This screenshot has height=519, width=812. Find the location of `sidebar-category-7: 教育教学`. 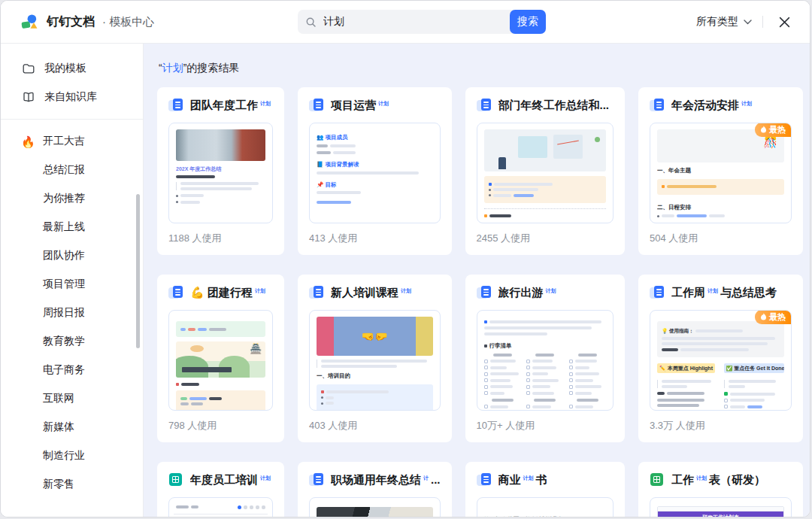

sidebar-category-7: 教育教学 is located at coordinates (72, 341).